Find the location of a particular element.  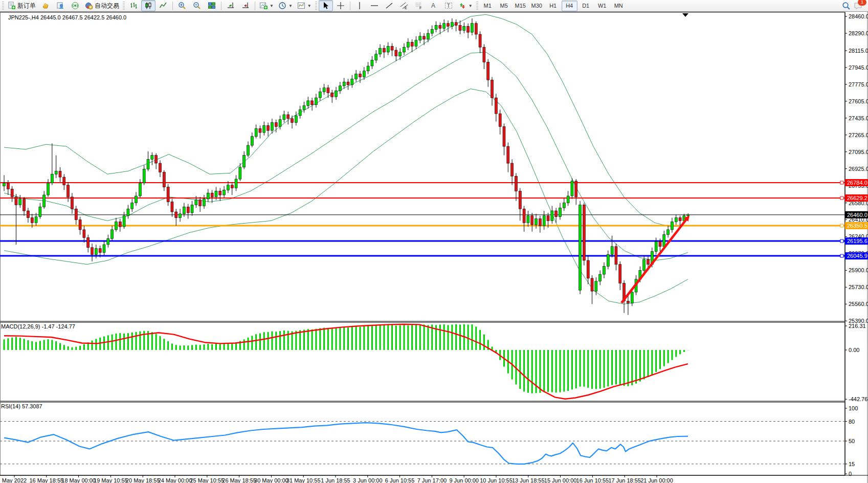

price-line-value: 26350.5 is located at coordinates (857, 226).